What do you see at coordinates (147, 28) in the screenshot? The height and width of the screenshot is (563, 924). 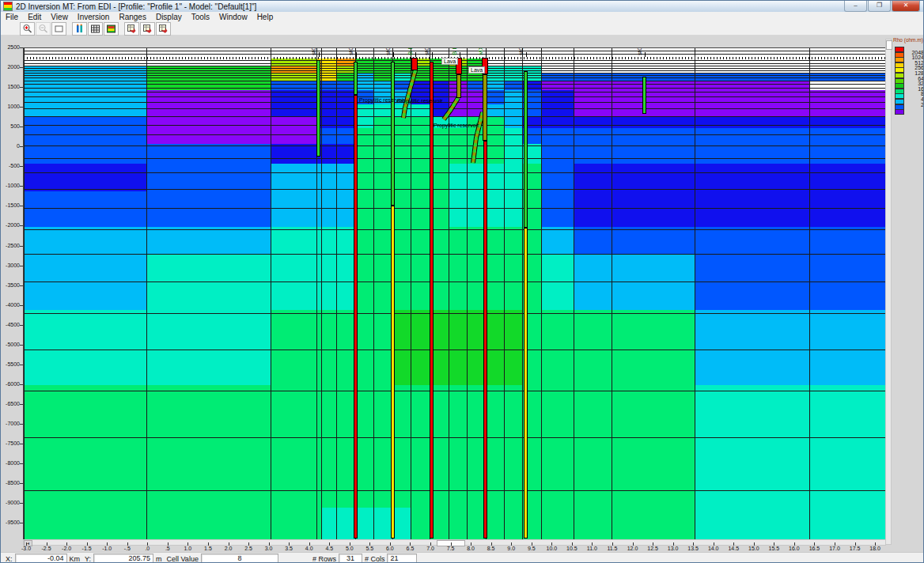 I see `export-grid-button` at bounding box center [147, 28].